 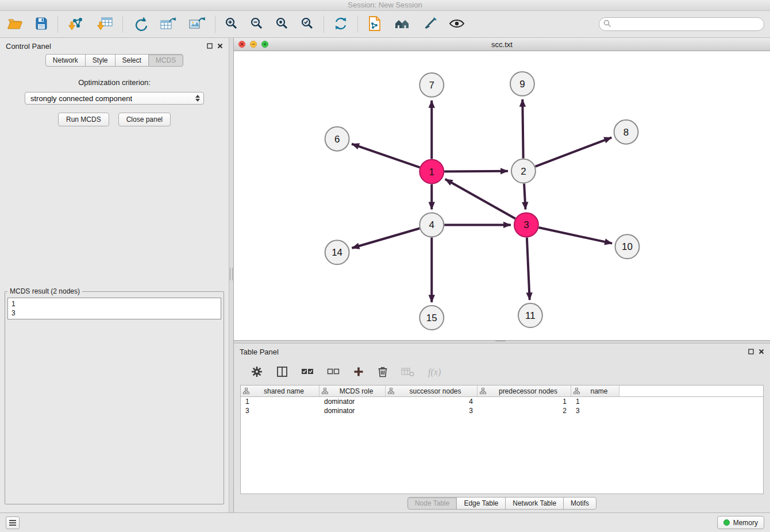 I want to click on criterion-selected-value: strongly connected component, so click(x=82, y=99).